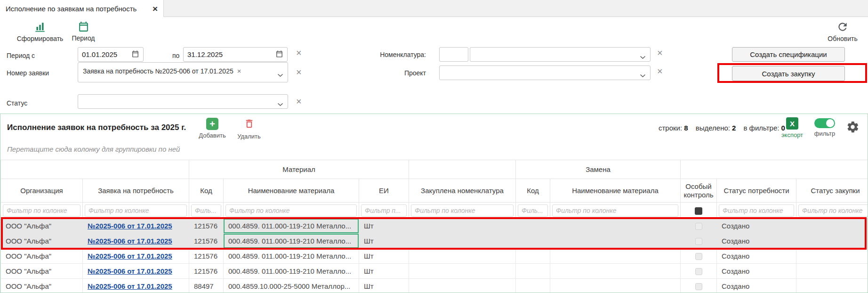 The image size is (868, 293). I want to click on filter-toggle: фильтр, so click(825, 128).